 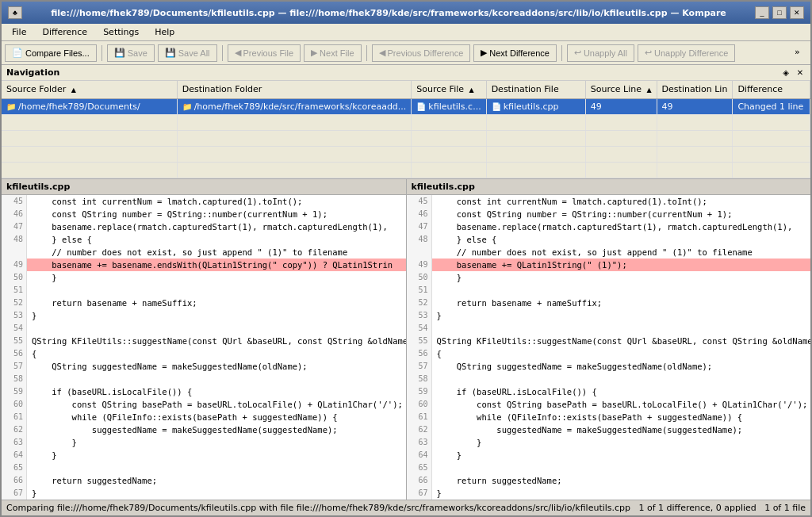 What do you see at coordinates (609, 187) in the screenshot?
I see `right-pane-header: kfileutils.cpp` at bounding box center [609, 187].